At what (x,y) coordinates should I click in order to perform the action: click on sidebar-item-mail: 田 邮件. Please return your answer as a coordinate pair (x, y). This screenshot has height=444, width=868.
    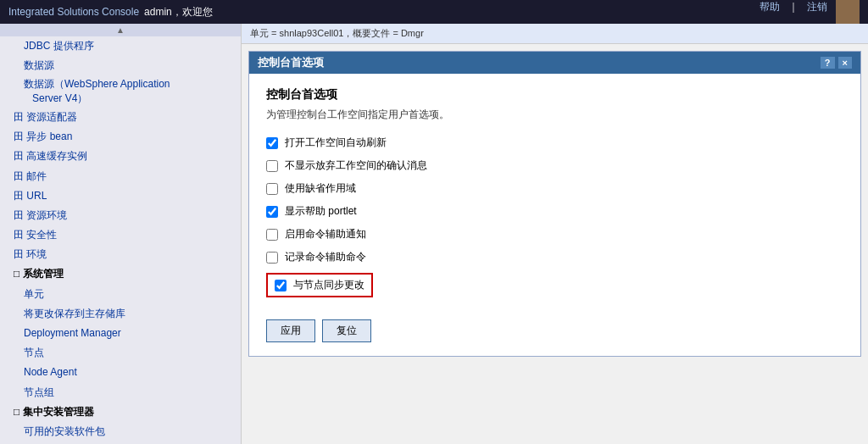
    Looking at the image, I should click on (120, 176).